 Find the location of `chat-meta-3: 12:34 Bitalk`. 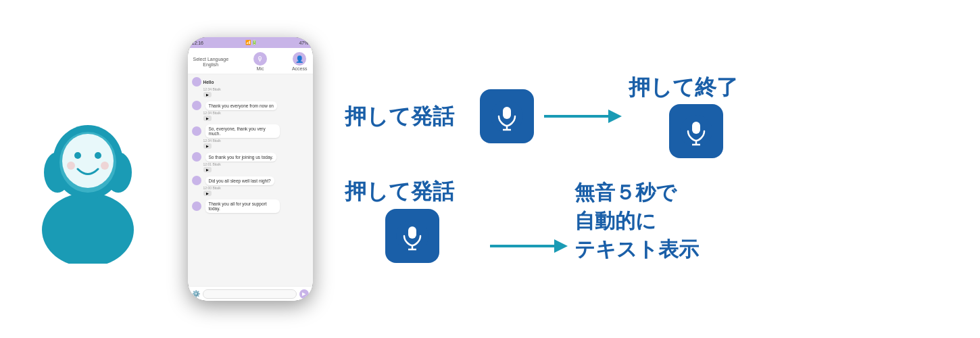

chat-meta-3: 12:34 Bitalk is located at coordinates (212, 141).